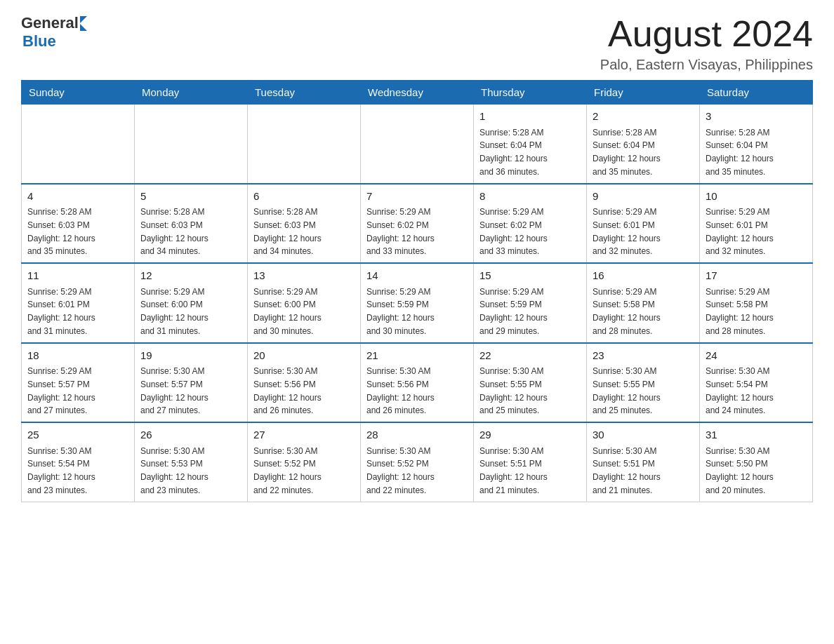 The height and width of the screenshot is (644, 834). What do you see at coordinates (643, 145) in the screenshot?
I see `calendar-day-cell: 2Sunrise: 5:28 AMSunset: 6:04 PMDaylight…` at bounding box center [643, 145].